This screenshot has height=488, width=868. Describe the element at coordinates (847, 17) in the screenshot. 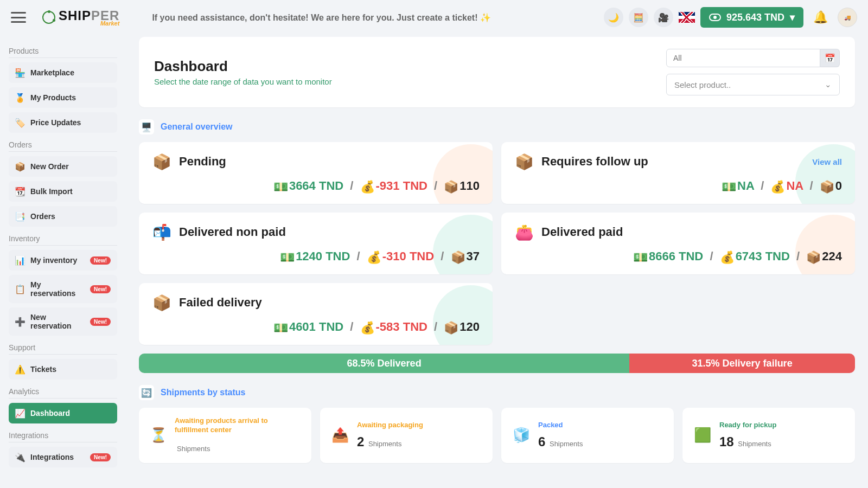

I see `avatar: 🚚` at that location.